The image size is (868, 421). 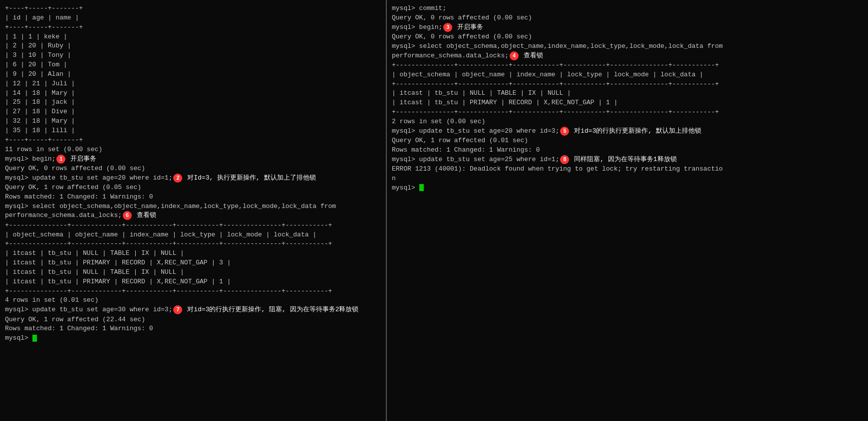 What do you see at coordinates (178, 310) in the screenshot?
I see `step-badge: 7` at bounding box center [178, 310].